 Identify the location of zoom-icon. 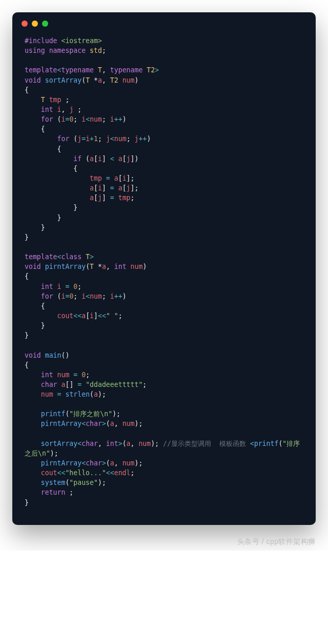
(45, 24).